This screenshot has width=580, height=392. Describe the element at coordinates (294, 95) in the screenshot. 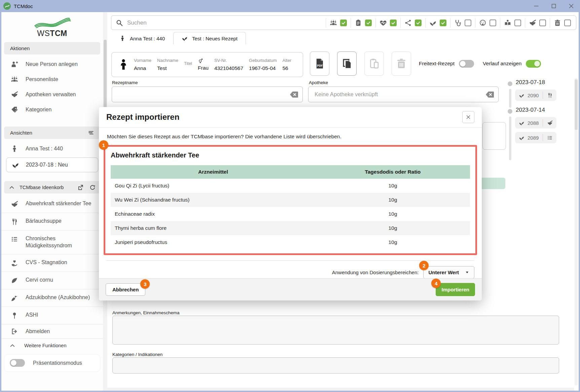

I see `clear-rezeptname-icon` at that location.